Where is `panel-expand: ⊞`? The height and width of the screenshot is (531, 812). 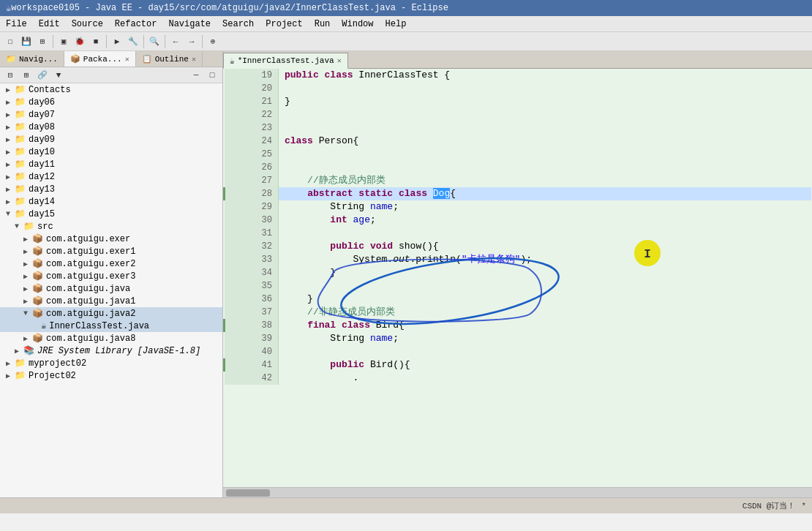 panel-expand: ⊞ is located at coordinates (26, 75).